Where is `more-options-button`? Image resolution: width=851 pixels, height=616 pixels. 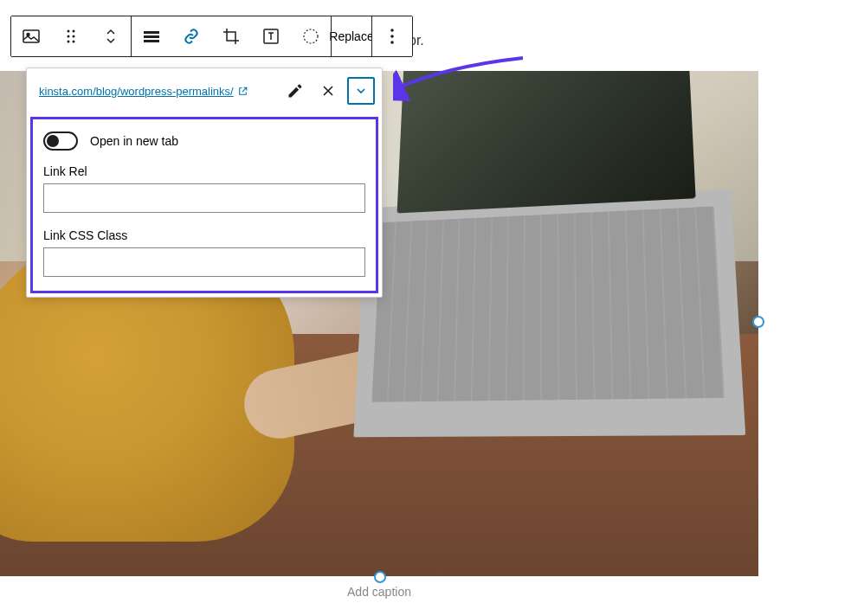
more-options-button is located at coordinates (392, 36).